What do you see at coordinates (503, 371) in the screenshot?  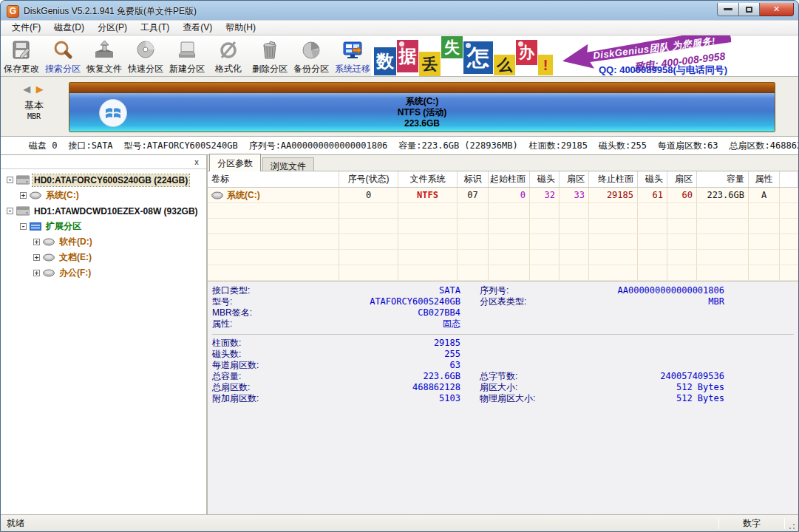 I see `details-section-geometry: 柱面数:29185 磁头数:255 每道扇区数:63 总容量:223.6GB总字…` at bounding box center [503, 371].